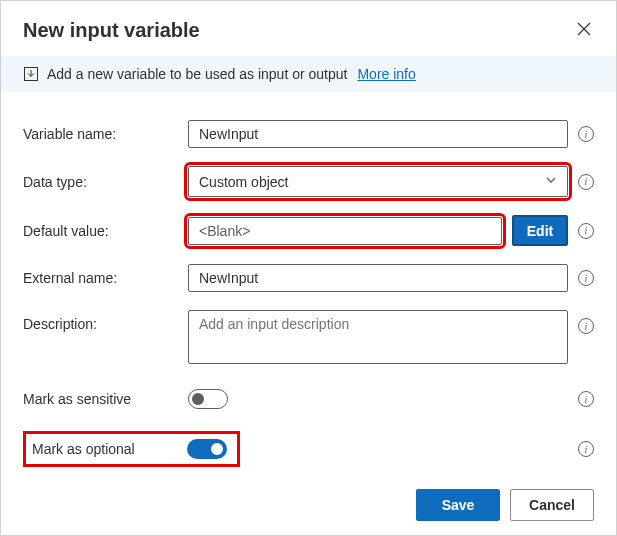 The width and height of the screenshot is (617, 536). I want to click on dialog-title: New input variable, so click(112, 30).